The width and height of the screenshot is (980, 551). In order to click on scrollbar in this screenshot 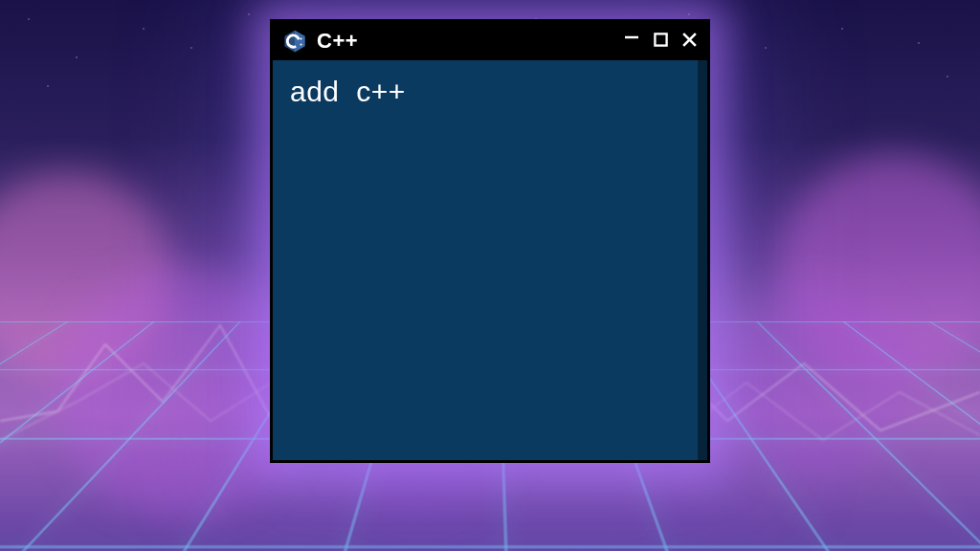, I will do `click(702, 260)`.